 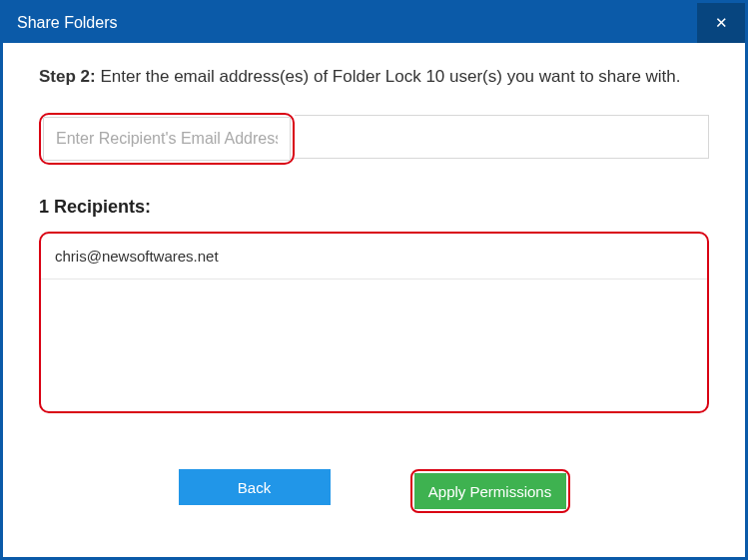 What do you see at coordinates (137, 256) in the screenshot?
I see `recipient-email: chris@newsoftwares.net` at bounding box center [137, 256].